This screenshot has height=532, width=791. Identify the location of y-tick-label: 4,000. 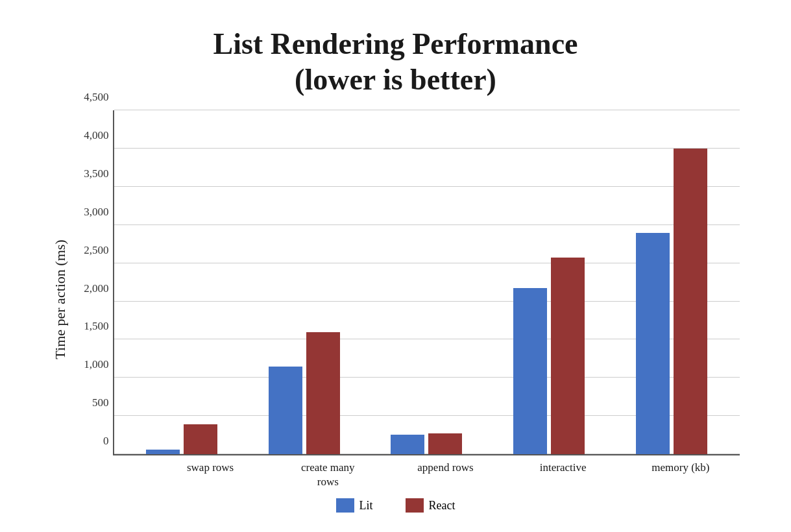
(96, 136).